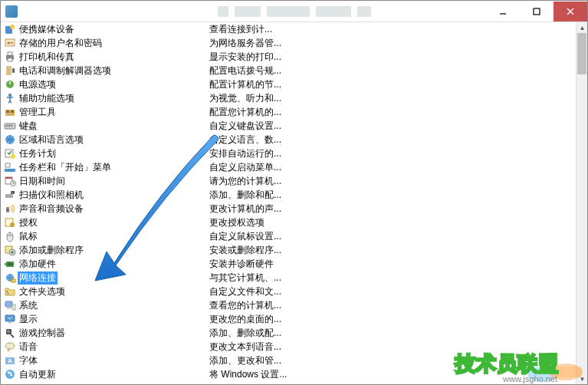 Image resolution: width=588 pixels, height=385 pixels. I want to click on item-name: 文件夹选项, so click(42, 291).